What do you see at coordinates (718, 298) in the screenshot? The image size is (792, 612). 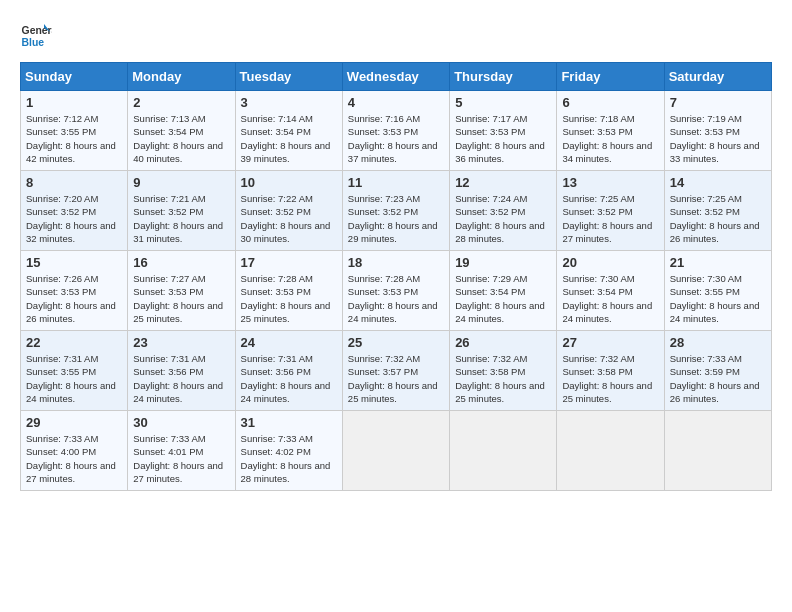 I see `day-detail: Sunrise: 7:30 AMSunset: 3:55 PMDaylight:…` at bounding box center [718, 298].